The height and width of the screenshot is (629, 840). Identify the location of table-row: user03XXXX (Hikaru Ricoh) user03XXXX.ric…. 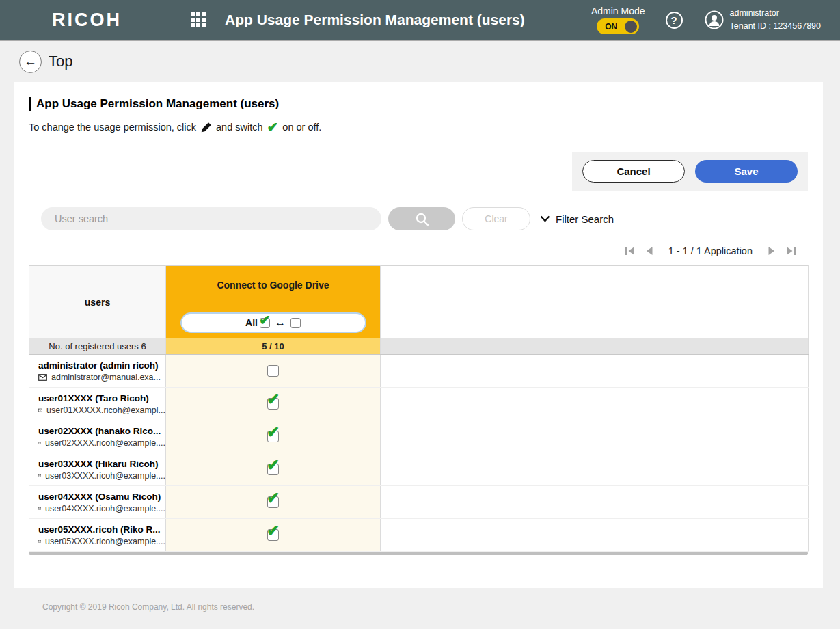
(419, 470).